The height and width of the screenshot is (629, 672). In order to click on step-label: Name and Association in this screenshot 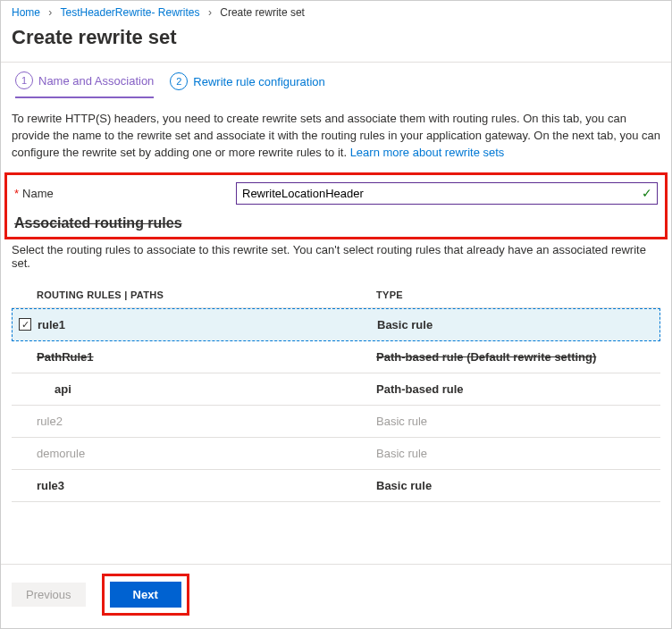, I will do `click(97, 80)`.